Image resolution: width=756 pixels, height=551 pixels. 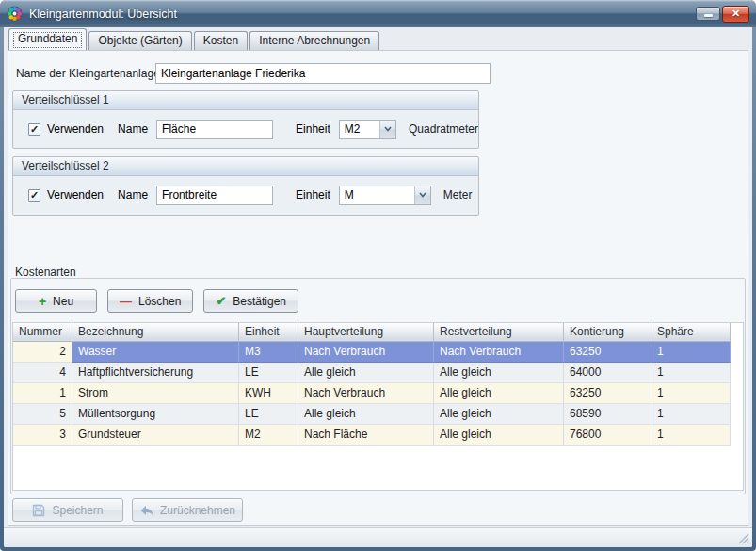 I want to click on undo-arrow-icon, so click(x=147, y=510).